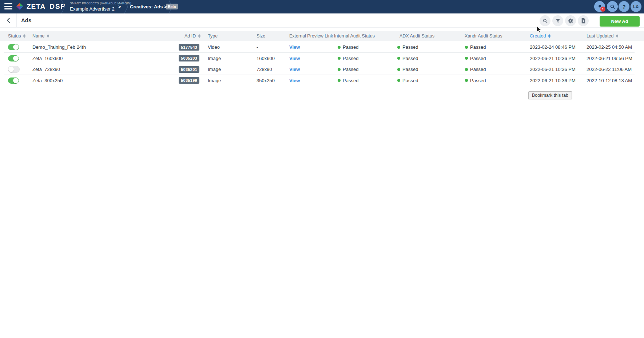 This screenshot has height=338, width=644. Describe the element at coordinates (8, 7) in the screenshot. I see `hamburger-menu-icon` at that location.